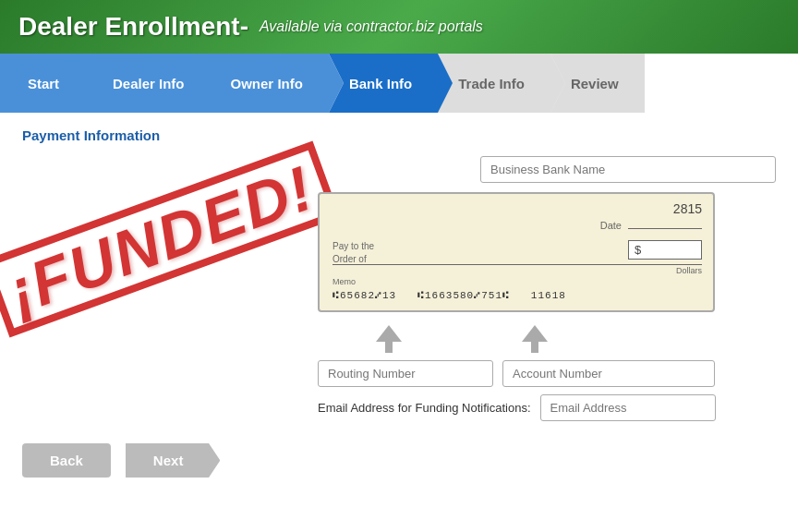 Image resolution: width=798 pixels, height=532 pixels. I want to click on breadcrumb-trade-info: Trade Info, so click(494, 83).